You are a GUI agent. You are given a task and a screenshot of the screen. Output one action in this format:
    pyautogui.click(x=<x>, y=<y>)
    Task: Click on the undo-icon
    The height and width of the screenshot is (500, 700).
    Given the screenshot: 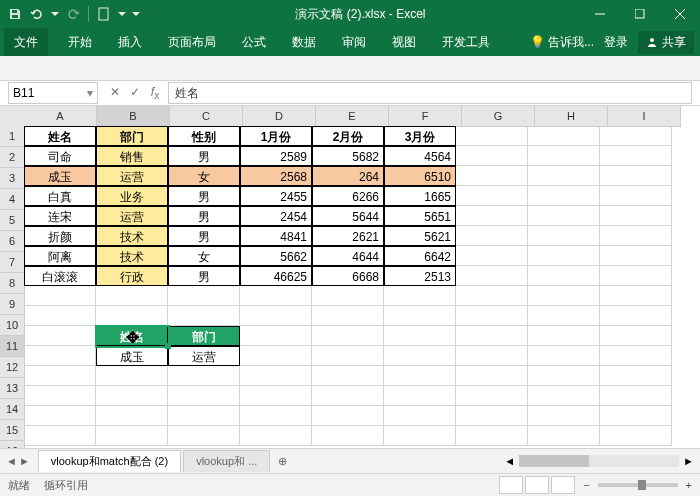 What is the action you would take?
    pyautogui.click(x=37, y=14)
    